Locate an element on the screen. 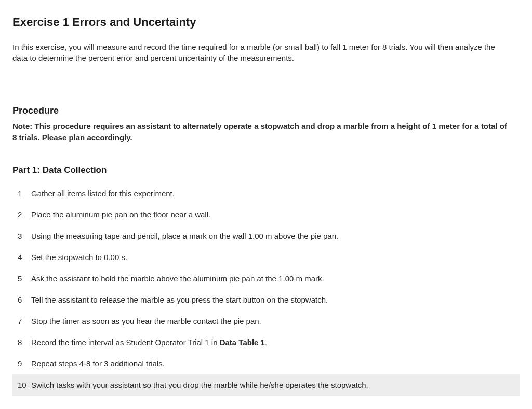 Image resolution: width=532 pixels, height=409 pixels. step-text: Switch tasks with your assistant so that… is located at coordinates (275, 385).